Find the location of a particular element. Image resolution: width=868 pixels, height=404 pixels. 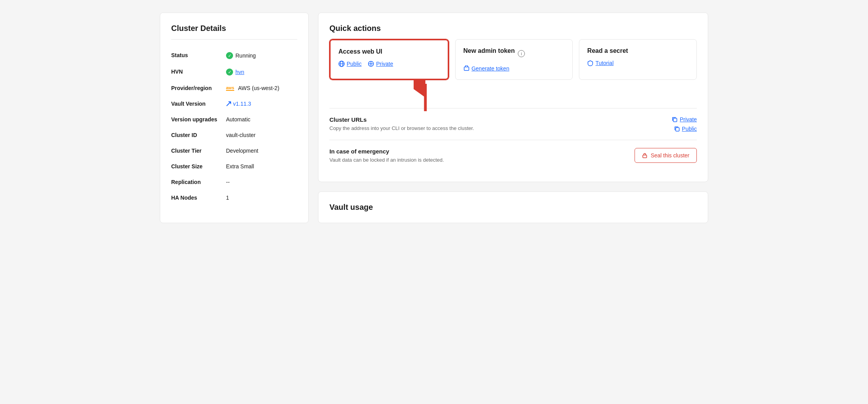

value-cluster-size: Extra Small is located at coordinates (240, 166).